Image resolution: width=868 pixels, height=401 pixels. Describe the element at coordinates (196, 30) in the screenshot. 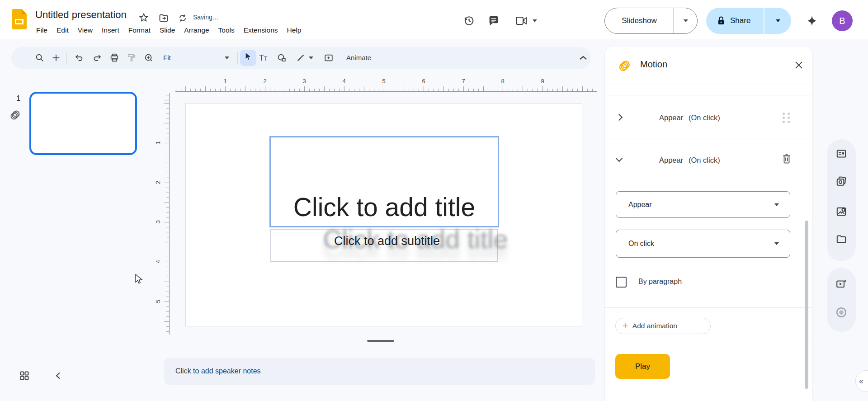

I see `menu-arrange: Arrange` at that location.